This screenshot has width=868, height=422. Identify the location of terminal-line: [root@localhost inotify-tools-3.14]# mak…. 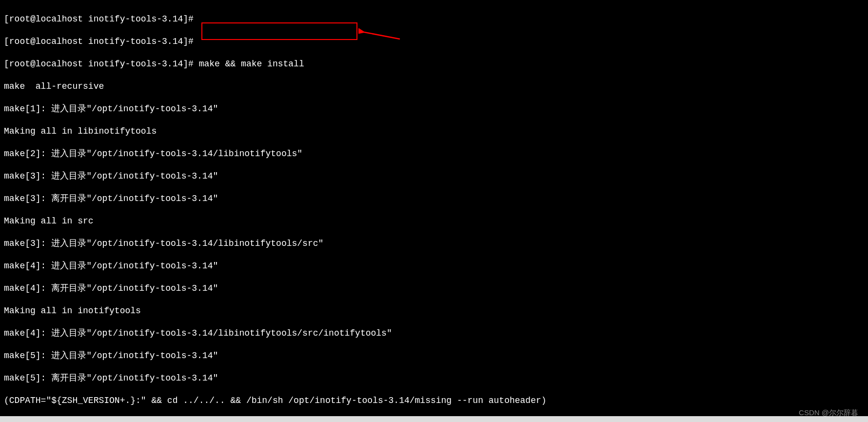
(434, 64).